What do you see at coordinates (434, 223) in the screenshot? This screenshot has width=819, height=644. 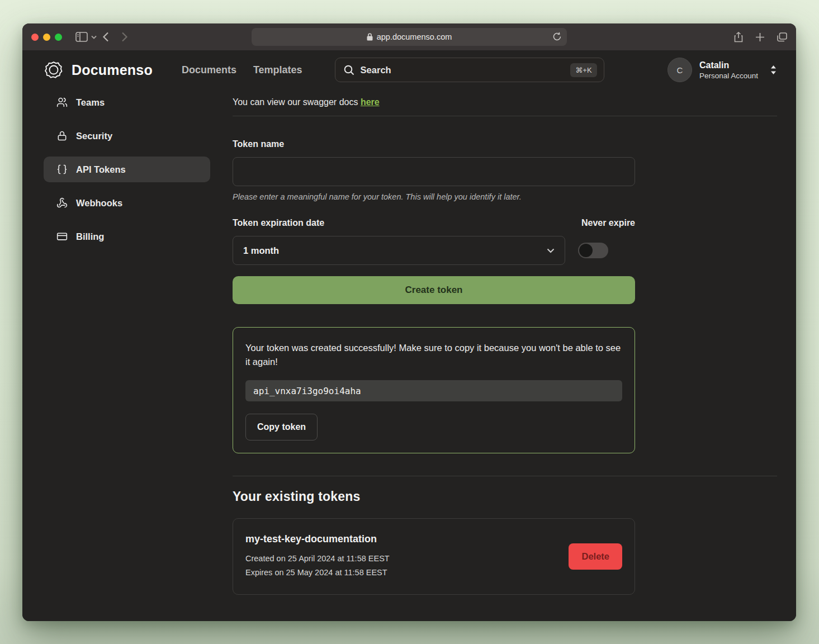 I see `expiration-labels-row: Token expiration date Never expire` at bounding box center [434, 223].